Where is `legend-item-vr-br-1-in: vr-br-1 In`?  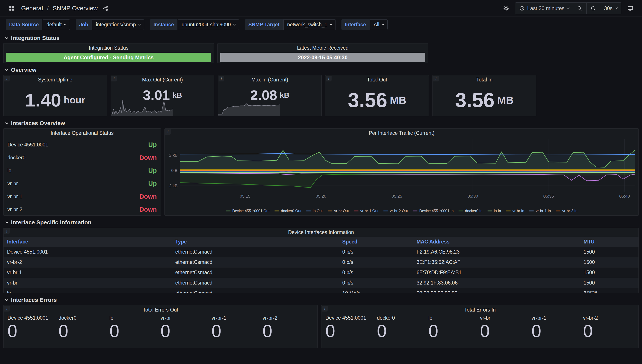 legend-item-vr-br-1-in: vr-br-1 In is located at coordinates (540, 211).